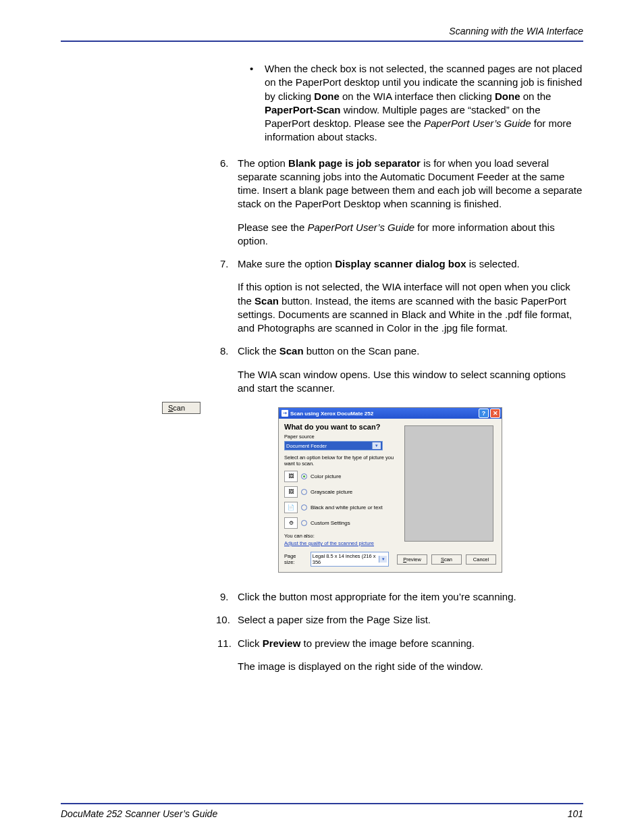 The width and height of the screenshot is (644, 834). What do you see at coordinates (447, 559) in the screenshot?
I see `scan-button: Scan` at bounding box center [447, 559].